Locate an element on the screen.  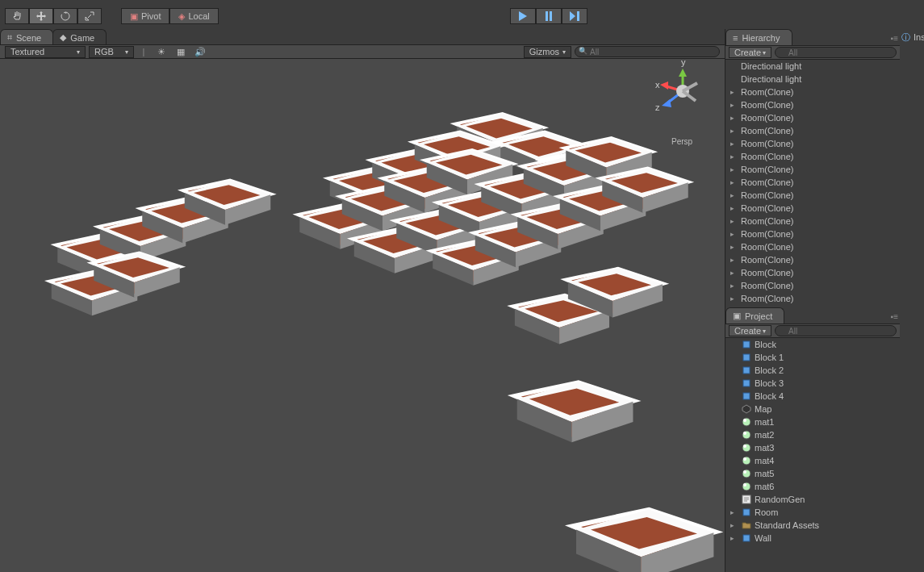
hierarchy-tab: ≡ Hierarchy is located at coordinates (759, 37).